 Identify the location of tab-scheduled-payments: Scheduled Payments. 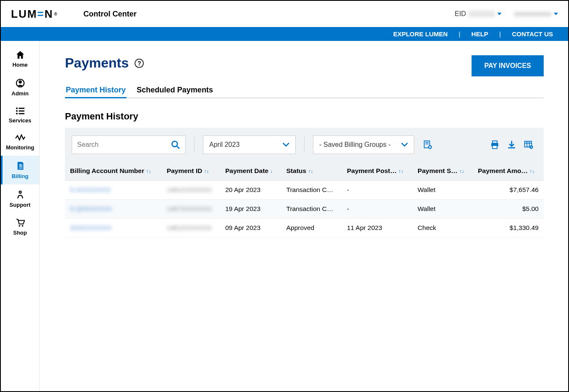
(175, 92).